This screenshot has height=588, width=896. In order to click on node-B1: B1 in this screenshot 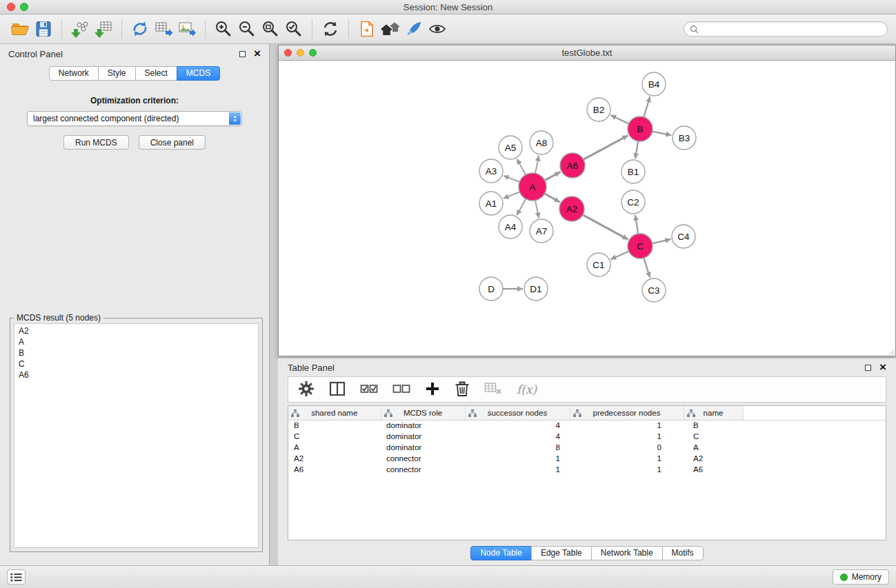, I will do `click(633, 172)`.